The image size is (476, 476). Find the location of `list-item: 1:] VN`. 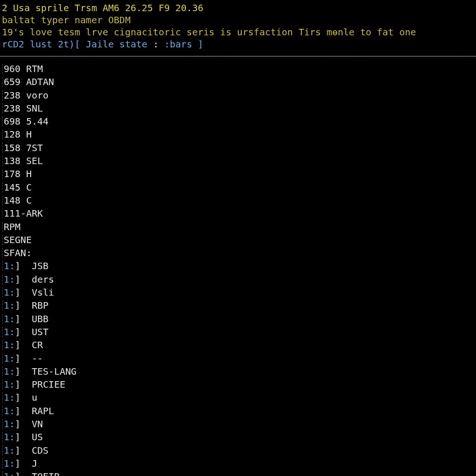

list-item: 1:] VN is located at coordinates (40, 424).